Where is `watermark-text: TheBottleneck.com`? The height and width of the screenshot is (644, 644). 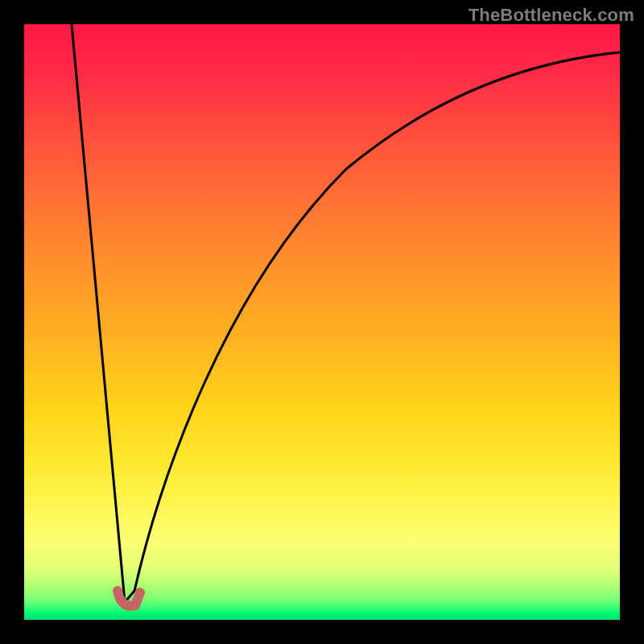 watermark-text: TheBottleneck.com is located at coordinates (551, 15).